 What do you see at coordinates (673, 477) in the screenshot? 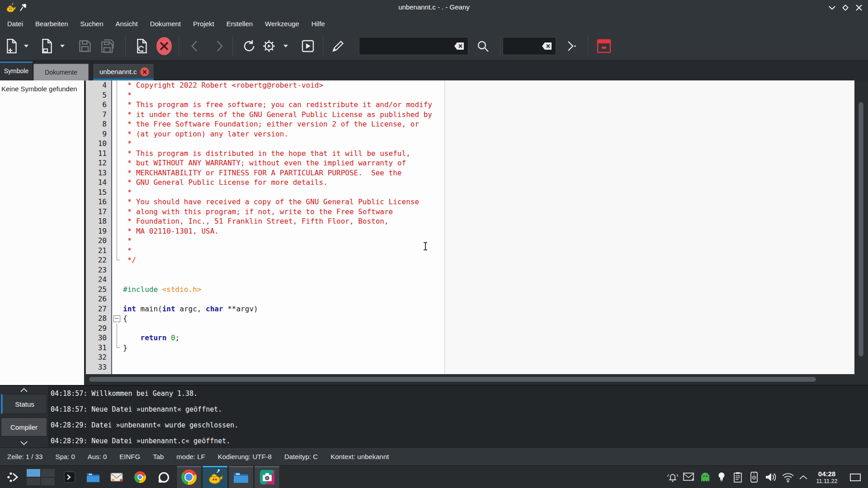
I see `notifications-bell-icon` at bounding box center [673, 477].